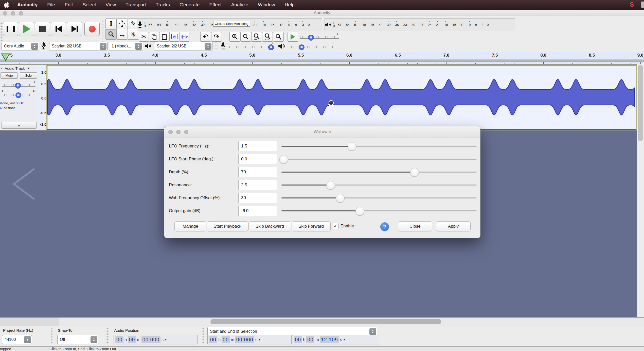 The height and width of the screenshot is (351, 644). I want to click on pause-button, so click(11, 29).